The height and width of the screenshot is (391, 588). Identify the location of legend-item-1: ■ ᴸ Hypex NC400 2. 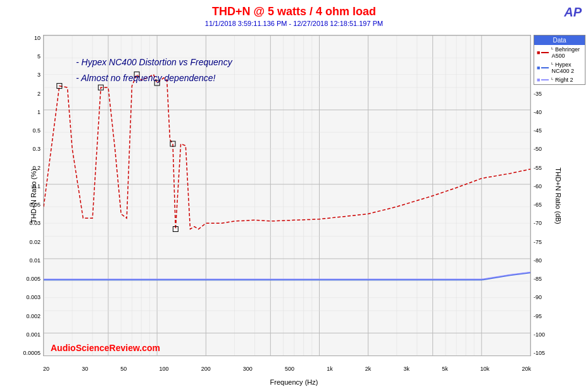
(560, 68).